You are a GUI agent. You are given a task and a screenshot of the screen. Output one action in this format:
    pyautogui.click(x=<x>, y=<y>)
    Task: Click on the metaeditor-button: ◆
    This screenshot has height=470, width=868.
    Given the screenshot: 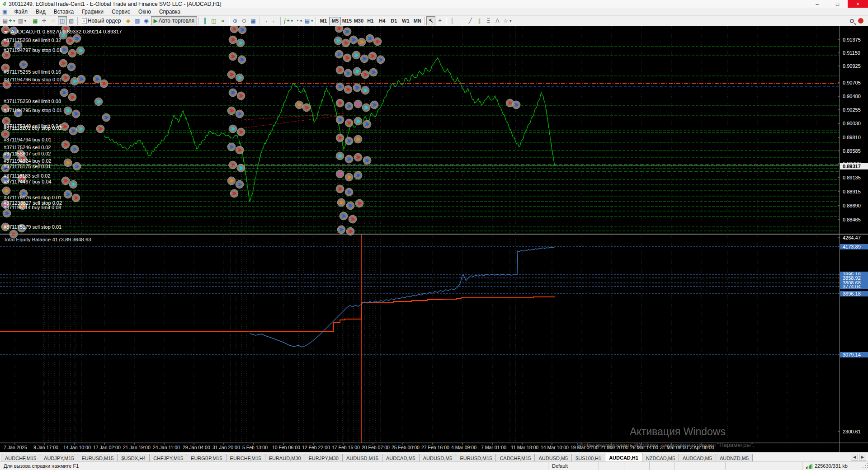 What is the action you would take?
    pyautogui.click(x=128, y=21)
    